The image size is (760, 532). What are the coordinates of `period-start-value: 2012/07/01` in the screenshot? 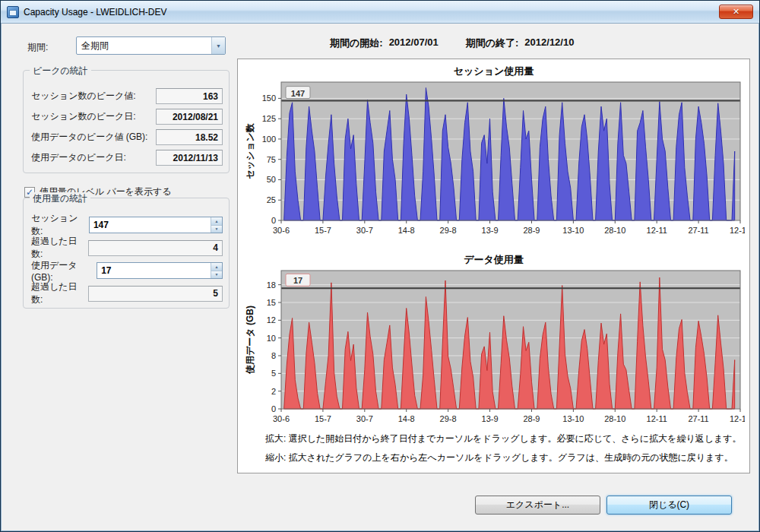 It's located at (413, 43).